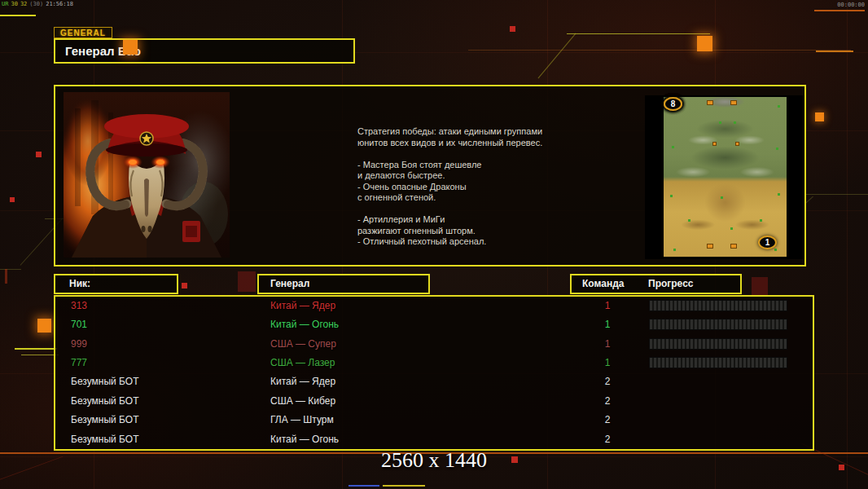  What do you see at coordinates (656, 284) in the screenshot?
I see `team-progress-column-header: Команда Прогресс` at bounding box center [656, 284].